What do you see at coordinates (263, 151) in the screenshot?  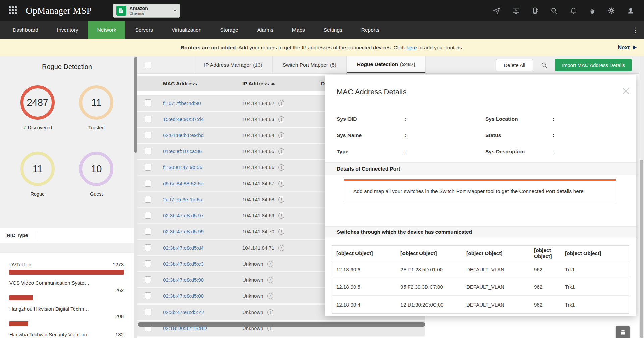 I see `ip-cell: 104.141.84.65 !` at bounding box center [263, 151].